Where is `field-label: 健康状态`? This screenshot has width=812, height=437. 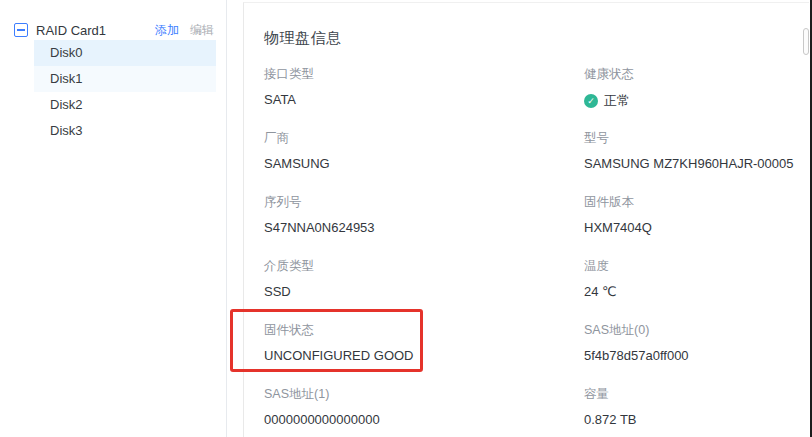 field-label: 健康状态 is located at coordinates (697, 74).